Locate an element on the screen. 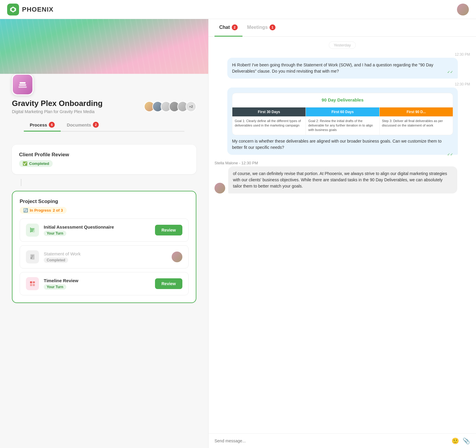 This screenshot has width=476, height=448. documents-badge: 2 is located at coordinates (96, 125).